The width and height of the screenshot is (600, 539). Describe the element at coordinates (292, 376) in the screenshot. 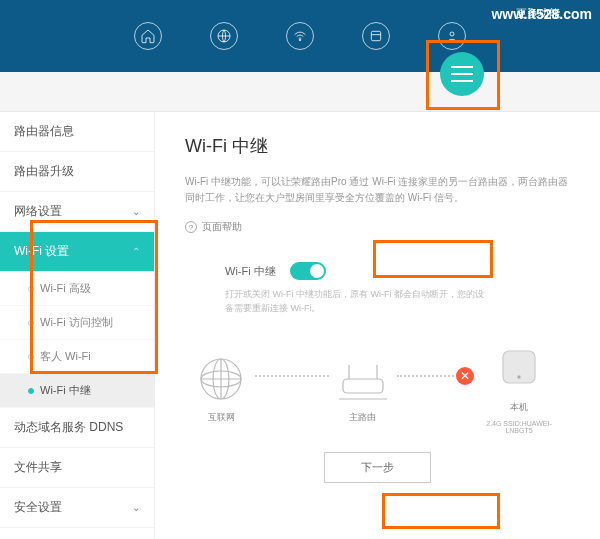

I see `connection-line` at that location.